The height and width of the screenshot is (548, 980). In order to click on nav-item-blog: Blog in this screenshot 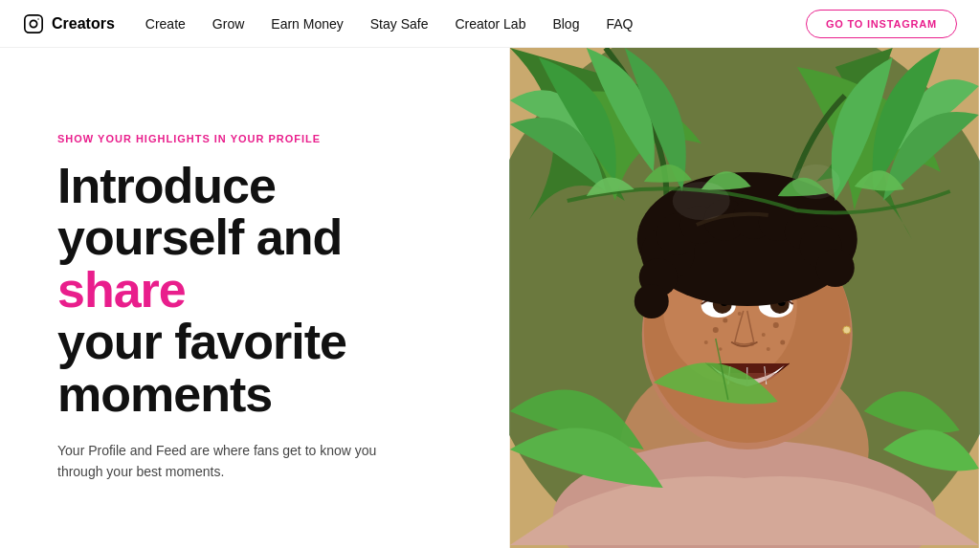, I will do `click(566, 24)`.